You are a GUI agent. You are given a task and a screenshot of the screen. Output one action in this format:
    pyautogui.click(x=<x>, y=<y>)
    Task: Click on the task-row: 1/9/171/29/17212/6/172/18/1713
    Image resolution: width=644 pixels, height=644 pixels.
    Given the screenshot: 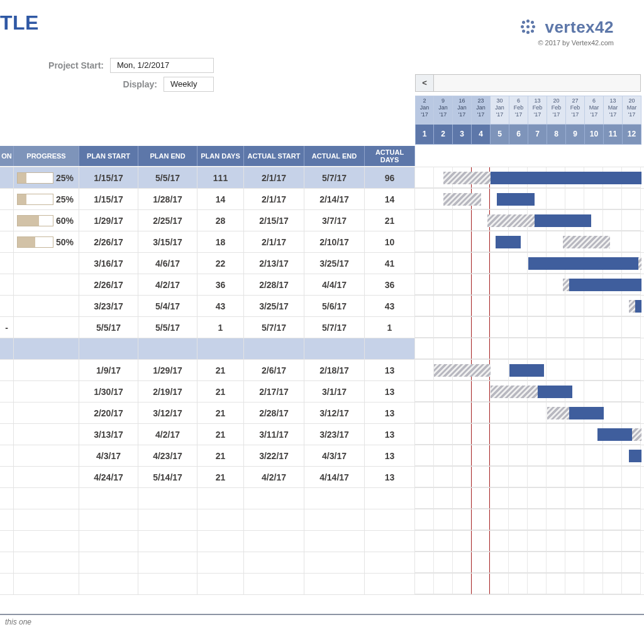 What is the action you would take?
    pyautogui.click(x=322, y=370)
    